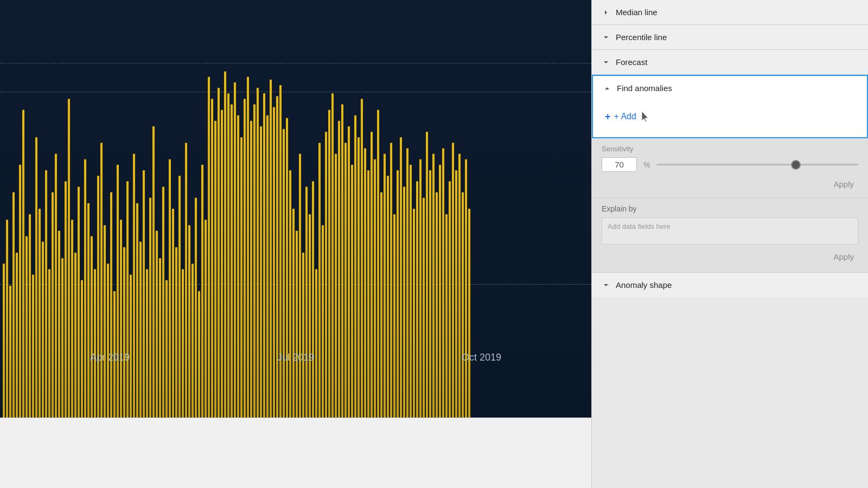 The width and height of the screenshot is (868, 488). I want to click on chart-scroll-bar, so click(296, 453).